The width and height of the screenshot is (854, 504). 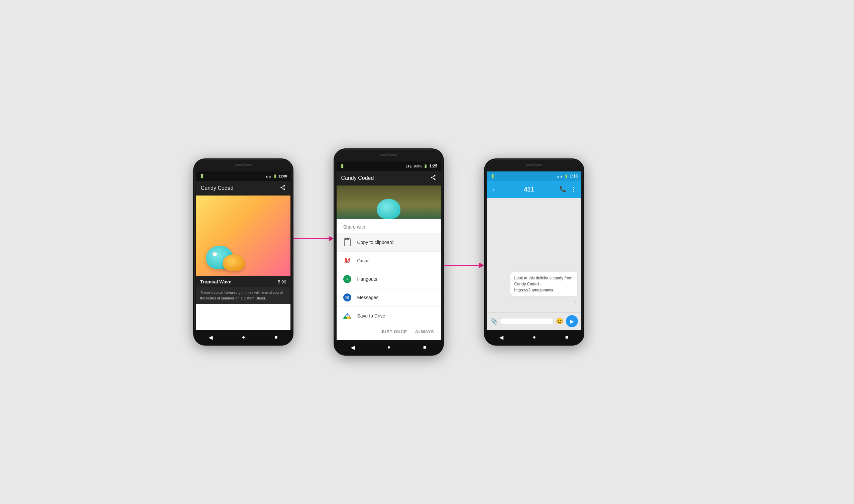 I want to click on recents-button: ■, so click(x=276, y=337).